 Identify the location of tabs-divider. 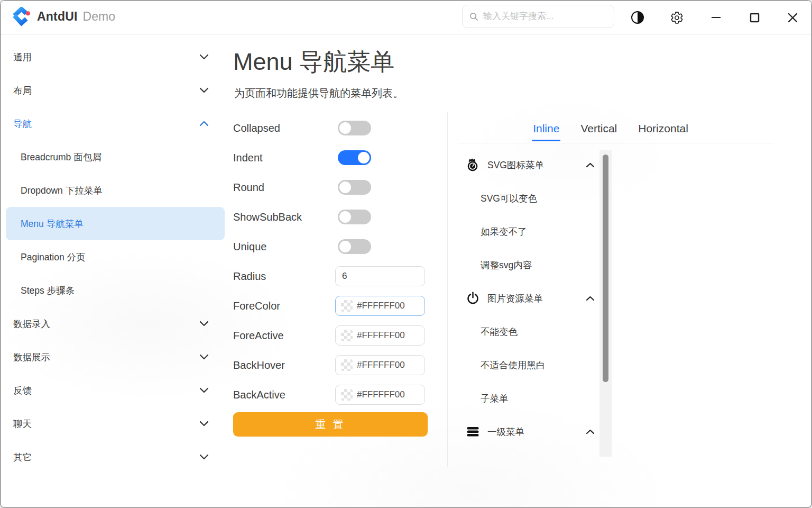
(616, 143).